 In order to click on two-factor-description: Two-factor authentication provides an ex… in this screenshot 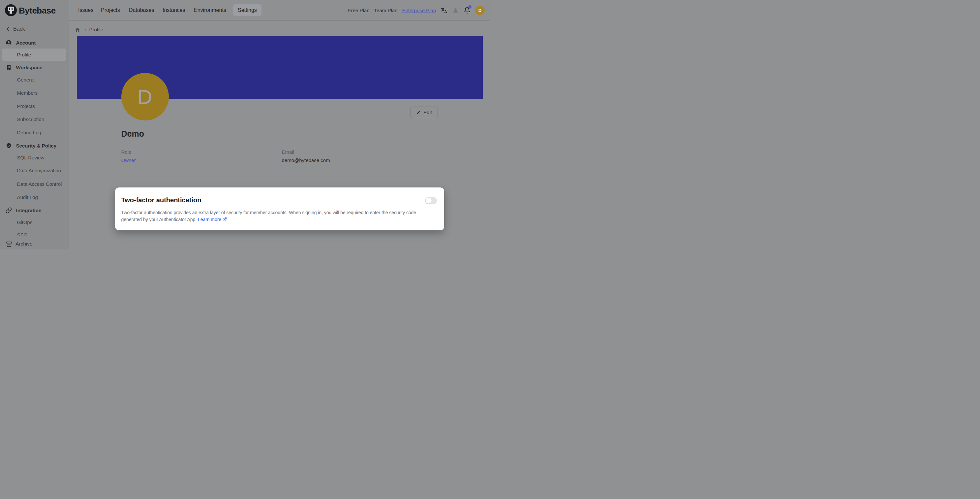, I will do `click(269, 216)`.